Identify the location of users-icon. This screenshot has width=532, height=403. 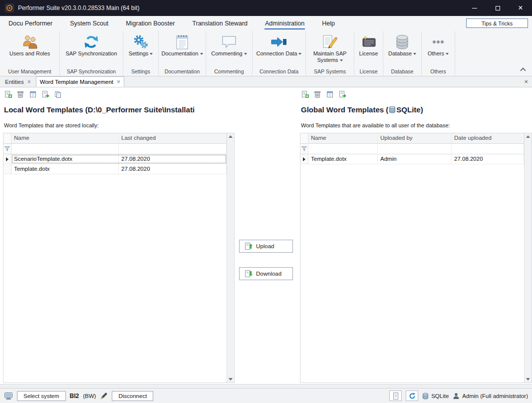
(30, 42).